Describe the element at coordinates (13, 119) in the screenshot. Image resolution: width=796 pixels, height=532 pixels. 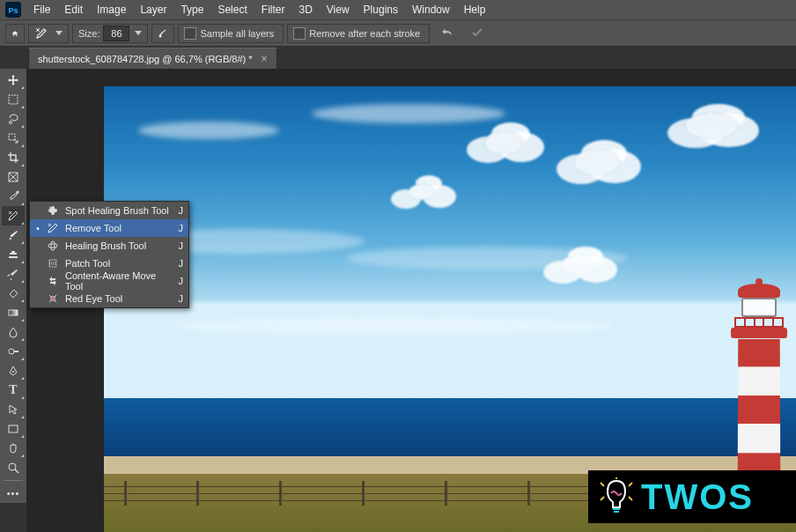
I see `lasso-tool` at that location.